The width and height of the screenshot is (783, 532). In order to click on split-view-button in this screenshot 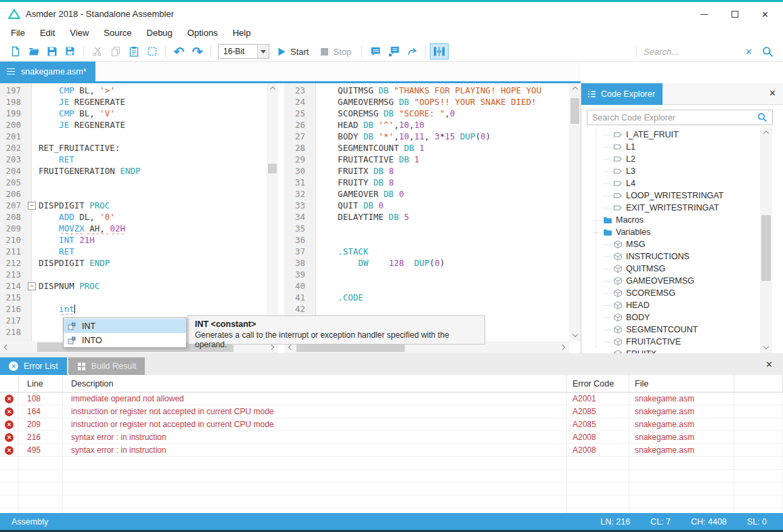, I will do `click(439, 51)`.